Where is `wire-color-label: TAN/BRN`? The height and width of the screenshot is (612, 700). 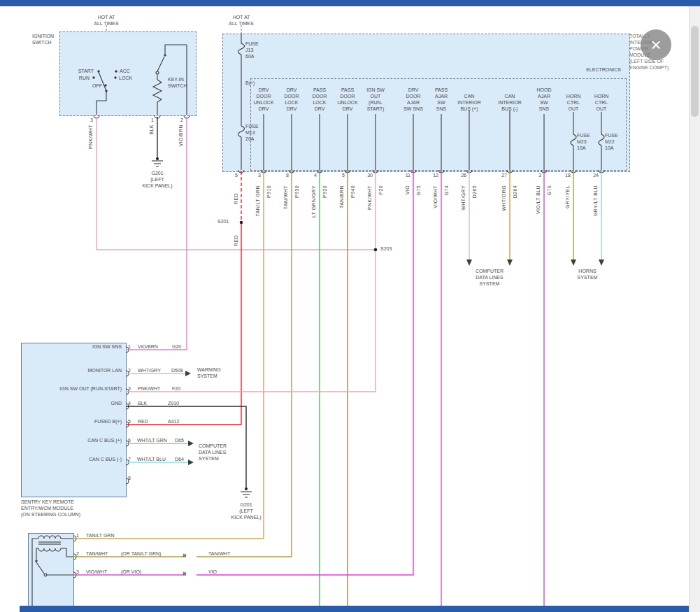 wire-color-label: TAN/BRN is located at coordinates (342, 197).